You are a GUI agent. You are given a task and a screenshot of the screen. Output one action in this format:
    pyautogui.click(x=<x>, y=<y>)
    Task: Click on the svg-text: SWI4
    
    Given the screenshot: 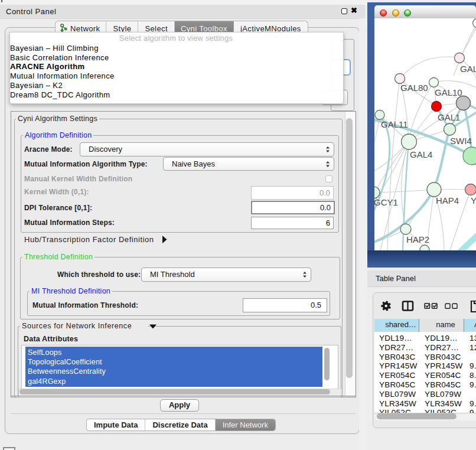 What is the action you would take?
    pyautogui.click(x=461, y=141)
    